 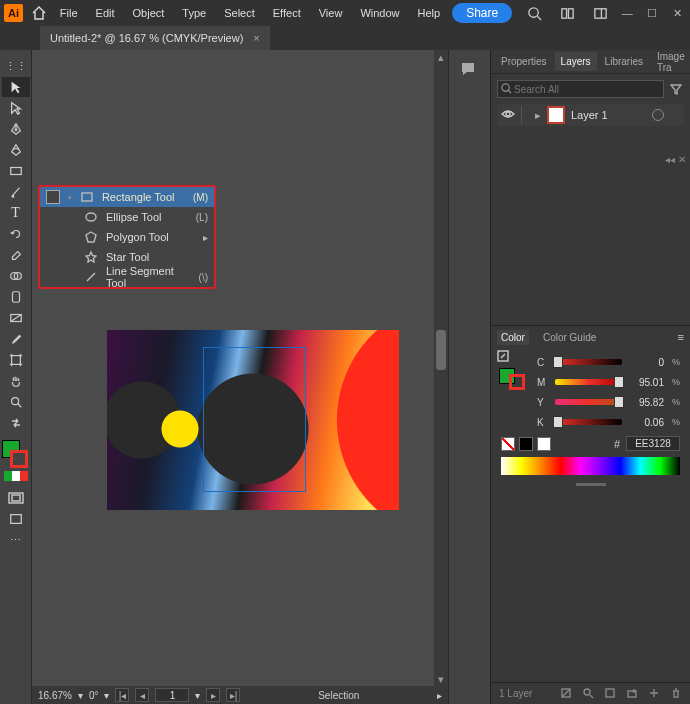 What do you see at coordinates (155, 38) in the screenshot?
I see `document-tab: Untitled-2* @ 16.67 % (CMYK/Preview) ×` at bounding box center [155, 38].